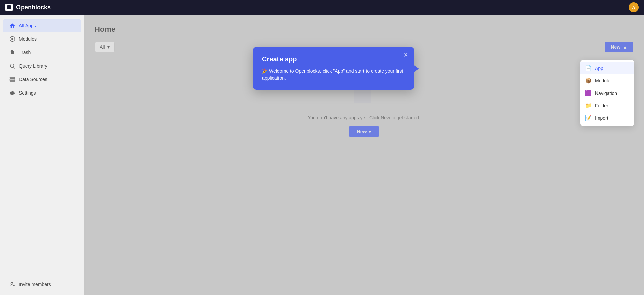 Image resolution: width=644 pixels, height=295 pixels. I want to click on app-icon: 📄, so click(588, 68).